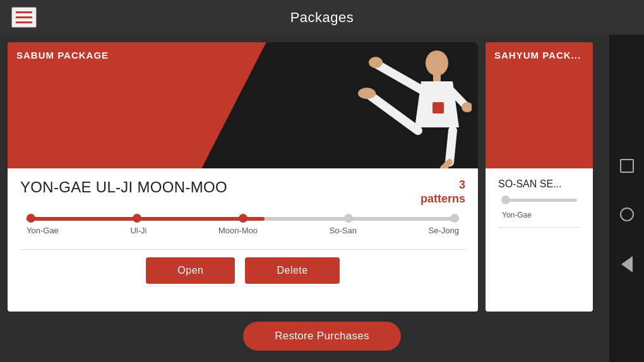  I want to click on open-button: Open, so click(191, 271).